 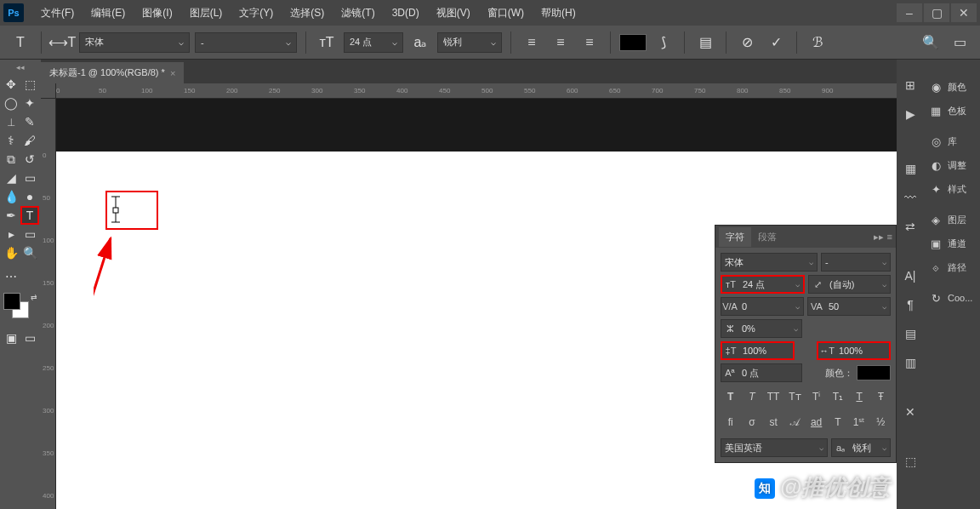 I want to click on menu-view: 视图(V), so click(x=453, y=14).